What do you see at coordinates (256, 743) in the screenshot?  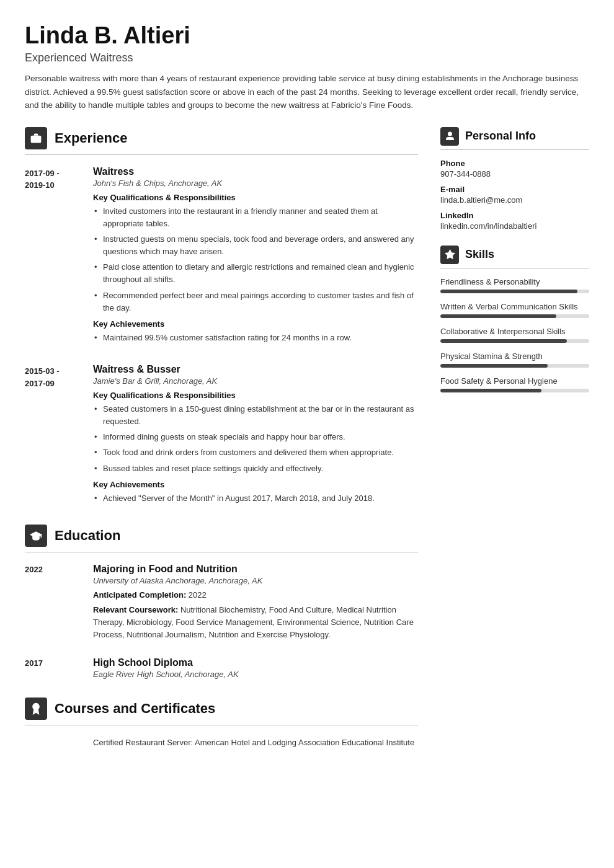 I see `courses-content: Certified Restaurant Server: American Ho…` at bounding box center [256, 743].